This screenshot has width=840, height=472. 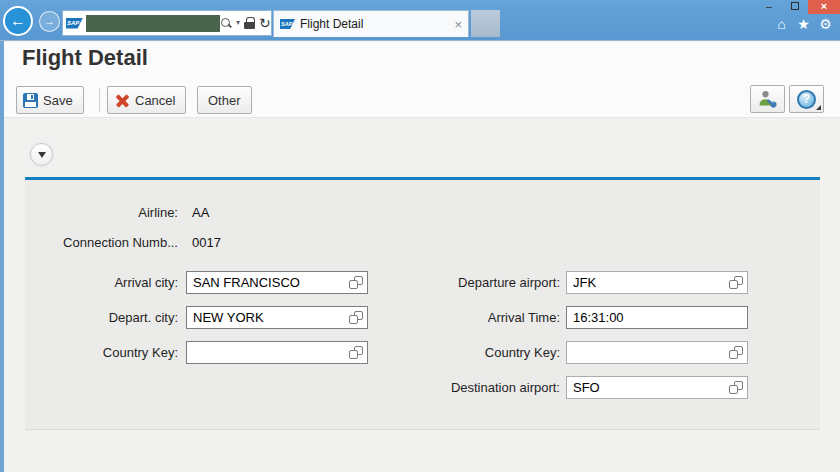 I want to click on personalize-button, so click(x=768, y=99).